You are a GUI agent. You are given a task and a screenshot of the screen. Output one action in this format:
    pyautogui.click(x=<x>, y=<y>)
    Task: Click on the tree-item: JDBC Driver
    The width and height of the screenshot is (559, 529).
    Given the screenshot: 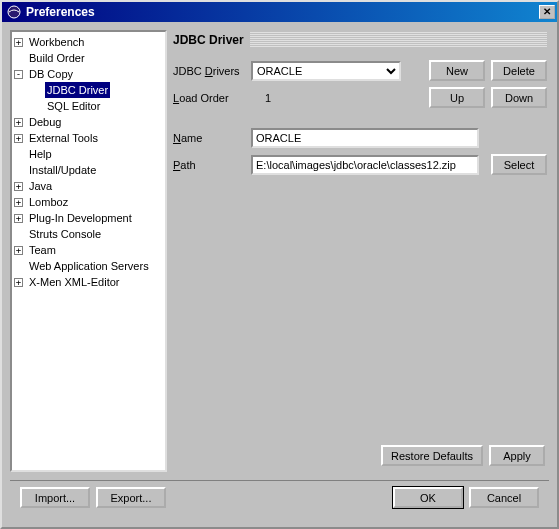 What is the action you would take?
    pyautogui.click(x=98, y=90)
    